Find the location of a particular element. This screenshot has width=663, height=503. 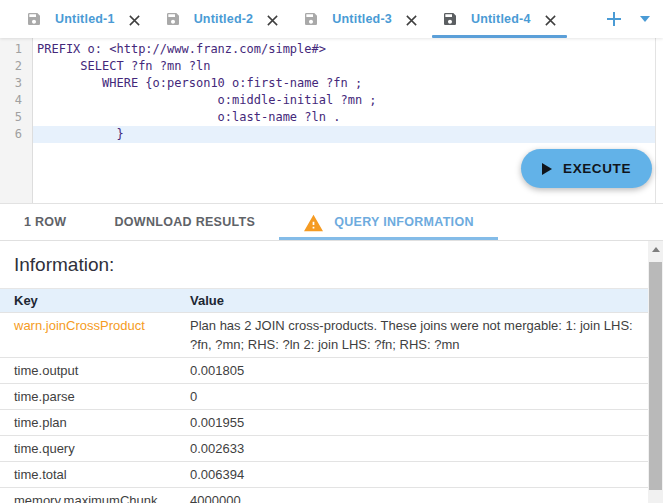

editor-tab: Untitled-3 is located at coordinates (360, 19).